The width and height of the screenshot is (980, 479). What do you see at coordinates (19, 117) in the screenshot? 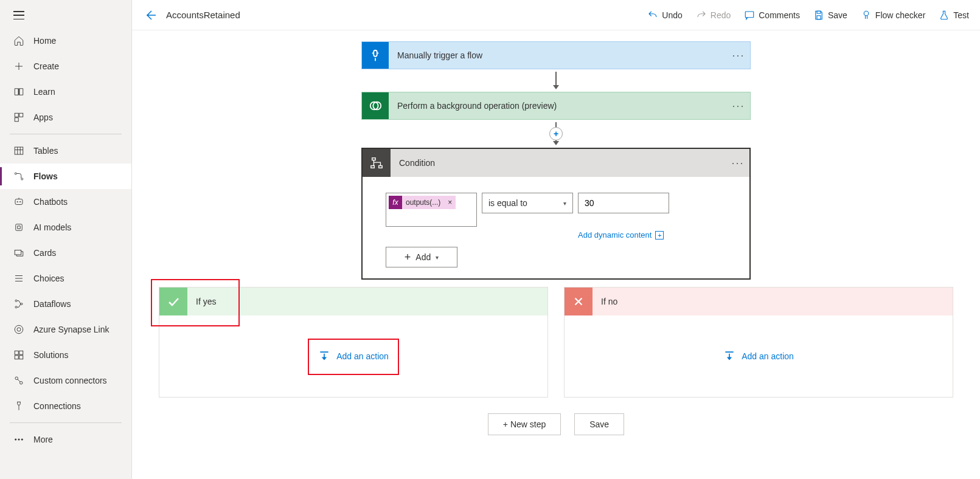
I see `apps-icon` at bounding box center [19, 117].